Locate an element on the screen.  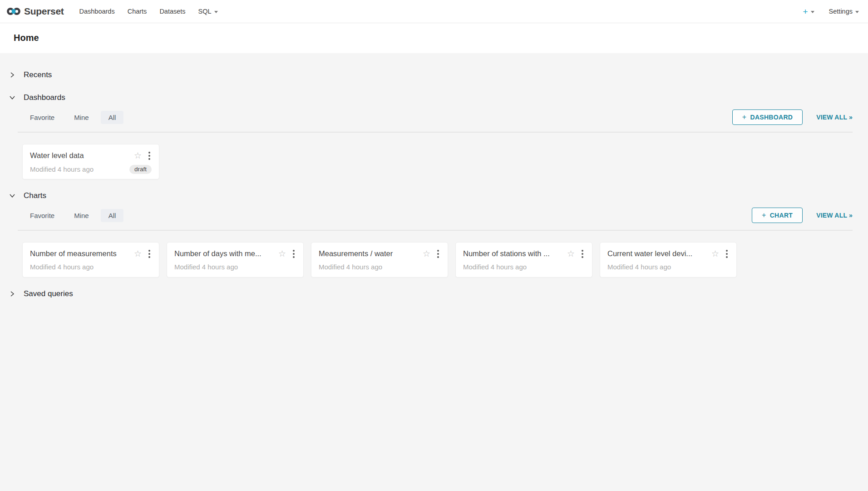
charts-view-all-link: VIEW ALL » is located at coordinates (834, 215).